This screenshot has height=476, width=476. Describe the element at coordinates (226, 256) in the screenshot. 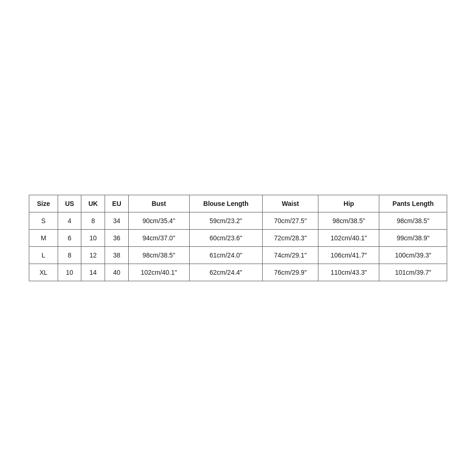

I see `cell-blouse_length-2: 61cm/24.0"` at that location.